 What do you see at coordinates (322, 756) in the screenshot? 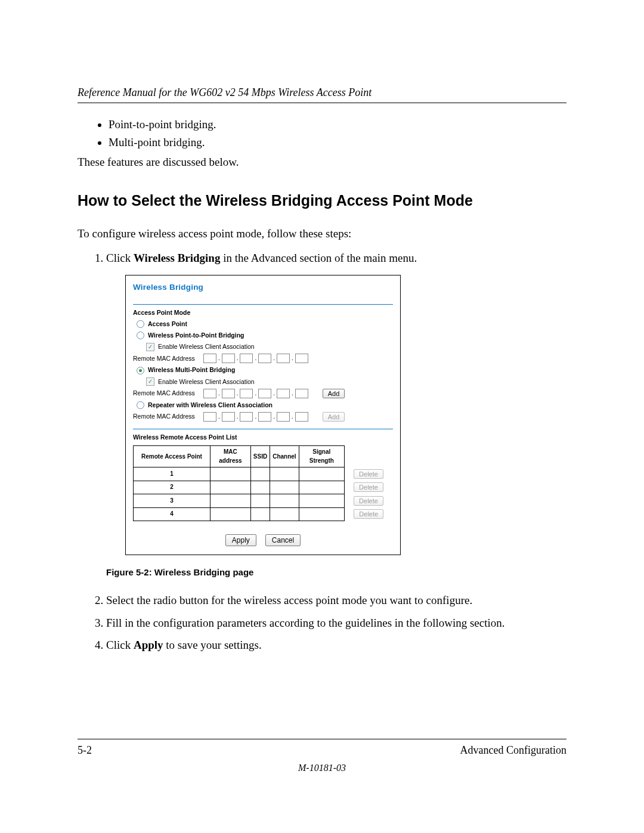
I see `page-footer: 5-2 Advanced Configuration M-10181-03` at bounding box center [322, 756].